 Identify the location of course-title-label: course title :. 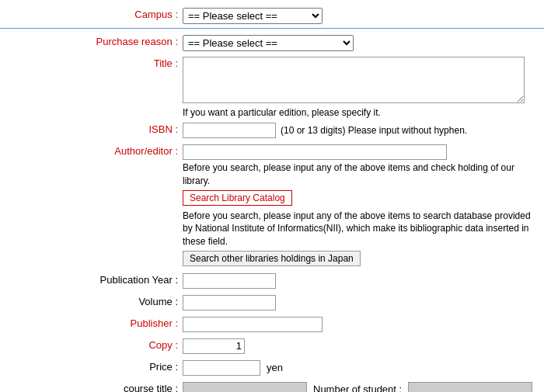
(92, 387).